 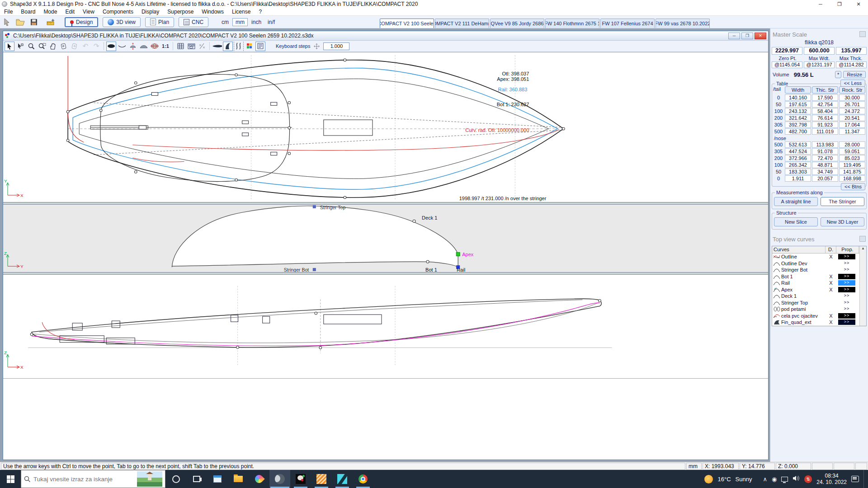 I want to click on table-cell: 91.078, so click(x=825, y=151).